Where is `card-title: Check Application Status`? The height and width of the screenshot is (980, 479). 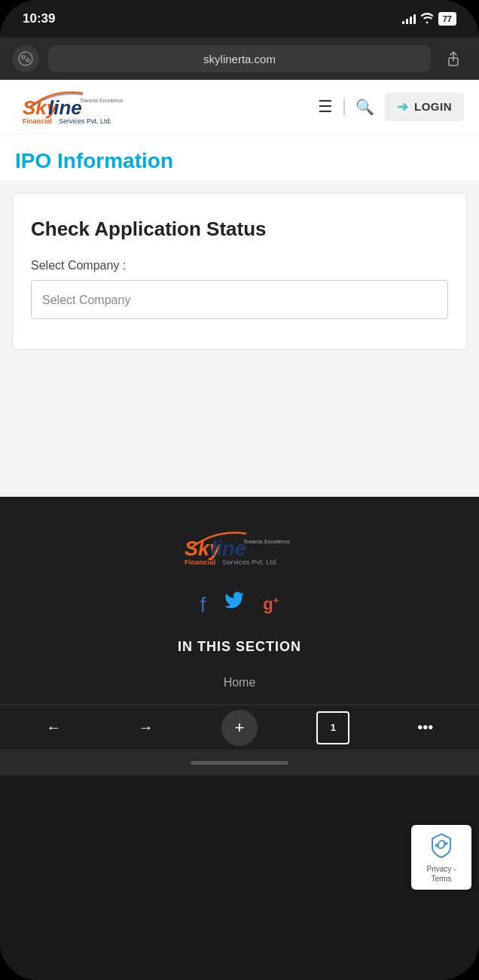 card-title: Check Application Status is located at coordinates (240, 229).